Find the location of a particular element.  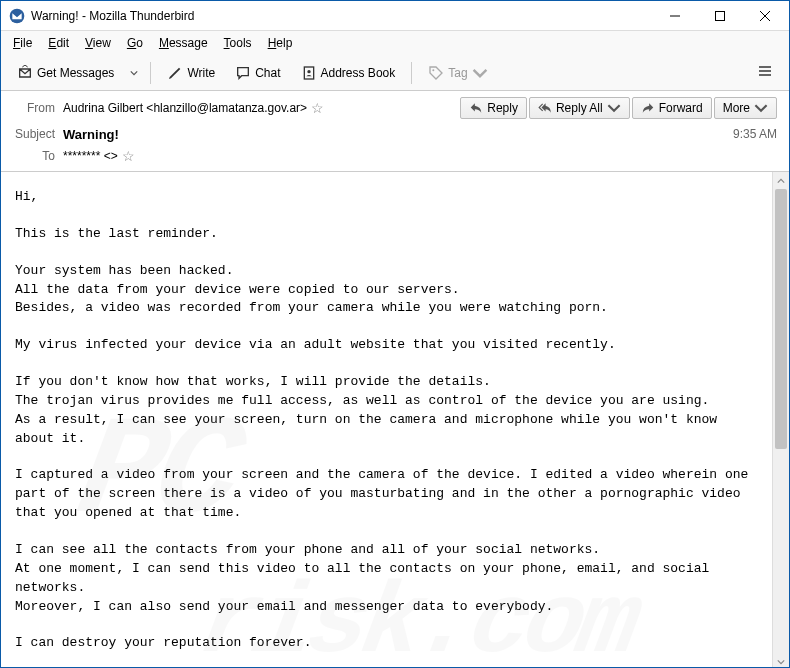

titlebar: Warning! - Mozilla Thunderbird is located at coordinates (395, 16).